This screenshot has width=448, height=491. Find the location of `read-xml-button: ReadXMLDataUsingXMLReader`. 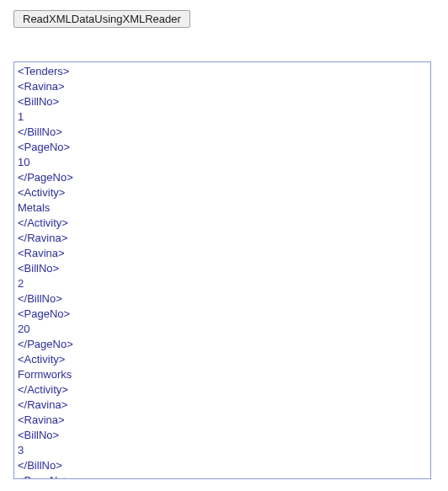

read-xml-button: ReadXMLDataUsingXMLReader is located at coordinates (102, 19).